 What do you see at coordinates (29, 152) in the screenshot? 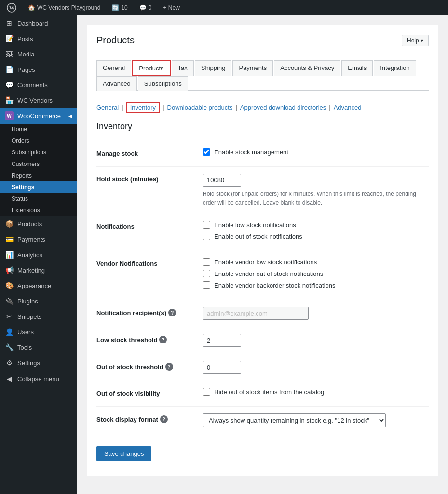
I see `subscriptions-label: Subscriptions` at bounding box center [29, 152].